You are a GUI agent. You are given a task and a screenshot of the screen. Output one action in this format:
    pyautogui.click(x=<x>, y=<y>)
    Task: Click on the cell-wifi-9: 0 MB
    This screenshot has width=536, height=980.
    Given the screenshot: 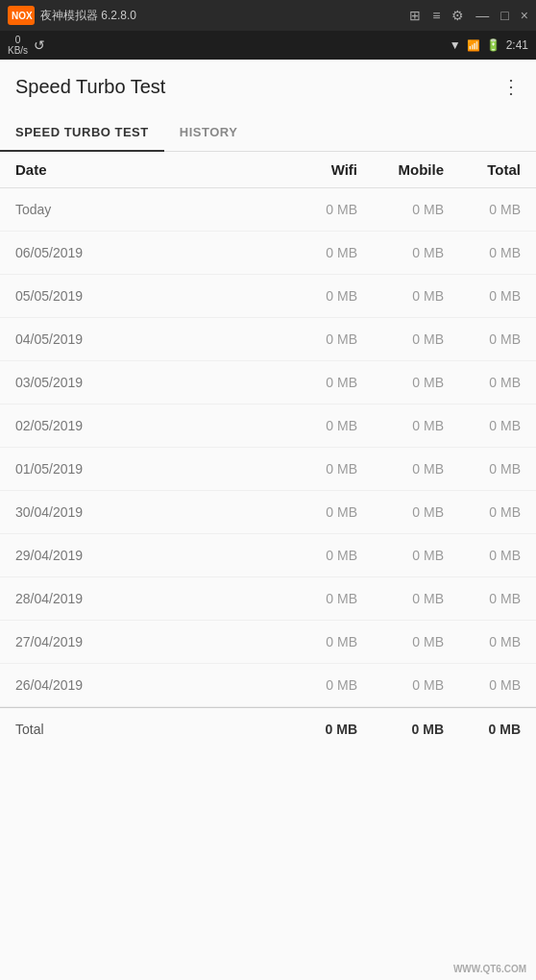 What is the action you would take?
    pyautogui.click(x=314, y=599)
    